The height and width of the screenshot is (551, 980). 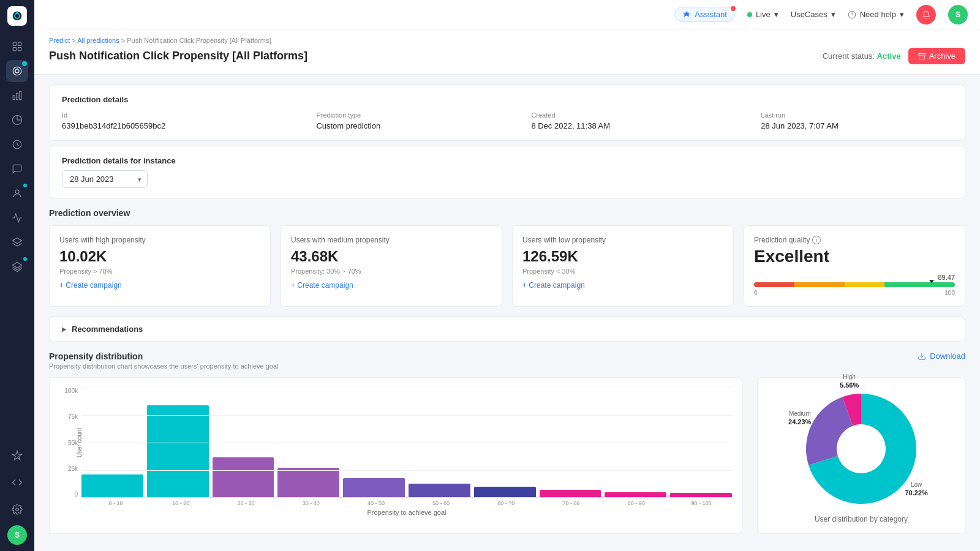 What do you see at coordinates (441, 503) in the screenshot?
I see `x-label-5: 50 - 60` at bounding box center [441, 503].